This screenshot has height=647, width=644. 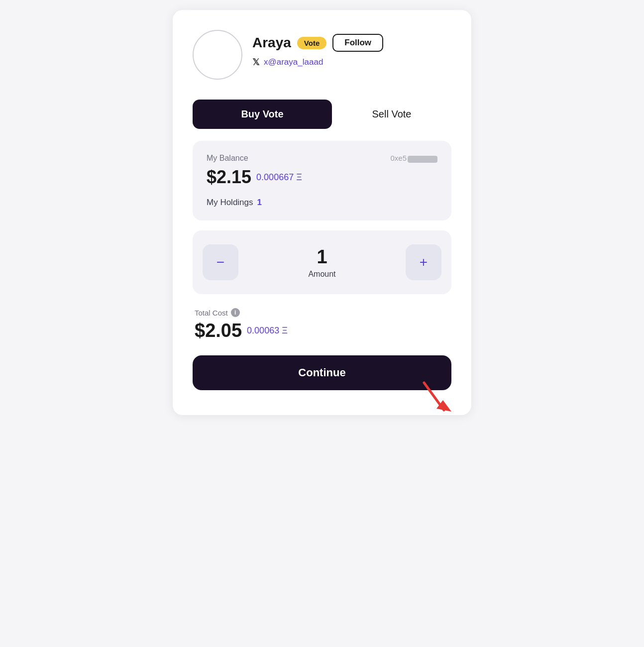 I want to click on twitter-row: 𝕏 x@araya_laaad, so click(x=318, y=62).